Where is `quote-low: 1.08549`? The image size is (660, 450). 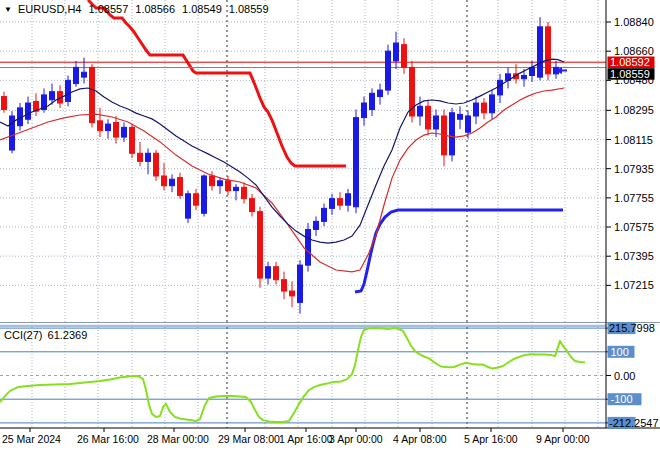 quote-low: 1.08549 is located at coordinates (202, 9).